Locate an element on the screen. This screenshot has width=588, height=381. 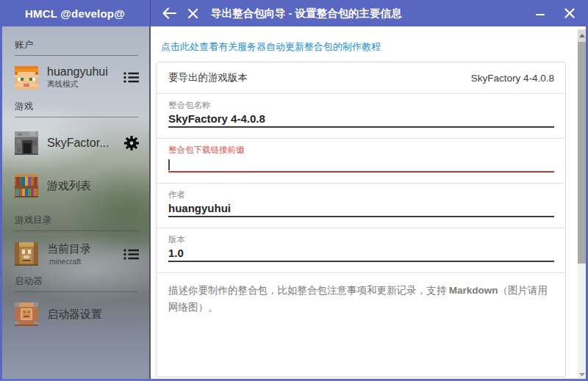
sidebar-header-directory: 游戏目录 is located at coordinates (76, 223).